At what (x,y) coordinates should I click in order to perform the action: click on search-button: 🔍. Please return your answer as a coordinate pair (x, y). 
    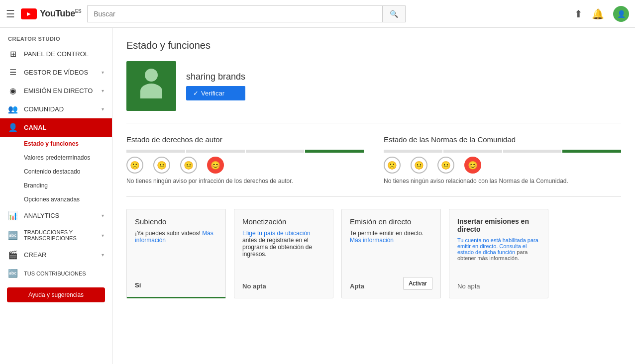
    Looking at the image, I should click on (394, 14).